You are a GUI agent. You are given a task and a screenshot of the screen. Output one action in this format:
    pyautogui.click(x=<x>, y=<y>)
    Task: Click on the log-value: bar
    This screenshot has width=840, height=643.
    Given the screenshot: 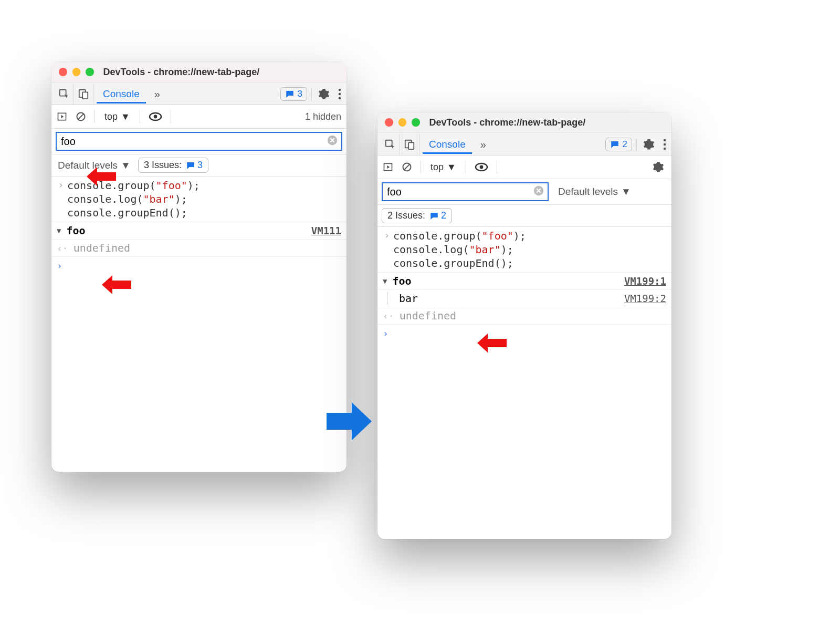 What is the action you would take?
    pyautogui.click(x=408, y=298)
    